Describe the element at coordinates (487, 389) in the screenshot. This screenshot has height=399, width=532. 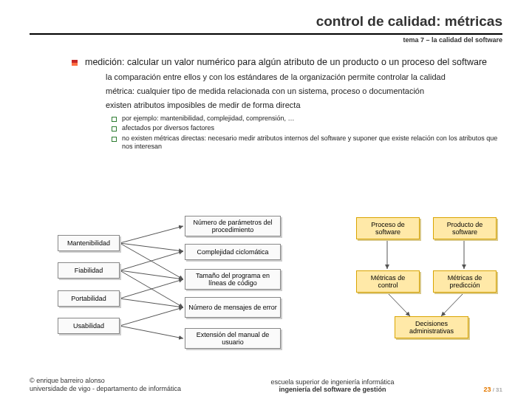
I see `page-current: 23` at that location.